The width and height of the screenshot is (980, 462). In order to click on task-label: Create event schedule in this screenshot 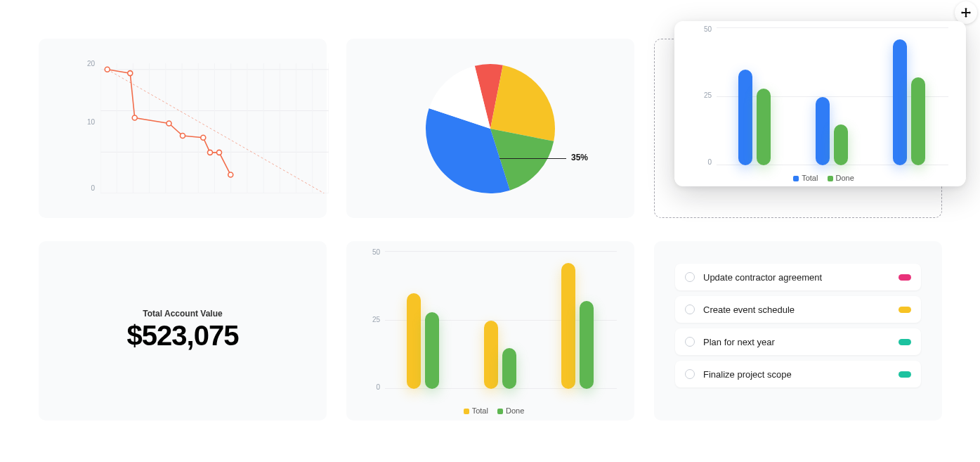, I will do `click(801, 309)`.